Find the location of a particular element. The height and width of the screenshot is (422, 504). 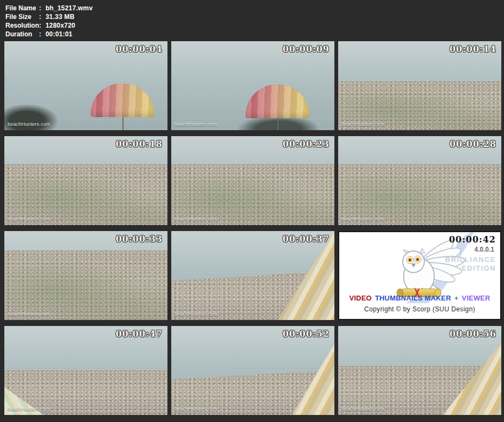

duration-value: 00:01:01 is located at coordinates (59, 34).